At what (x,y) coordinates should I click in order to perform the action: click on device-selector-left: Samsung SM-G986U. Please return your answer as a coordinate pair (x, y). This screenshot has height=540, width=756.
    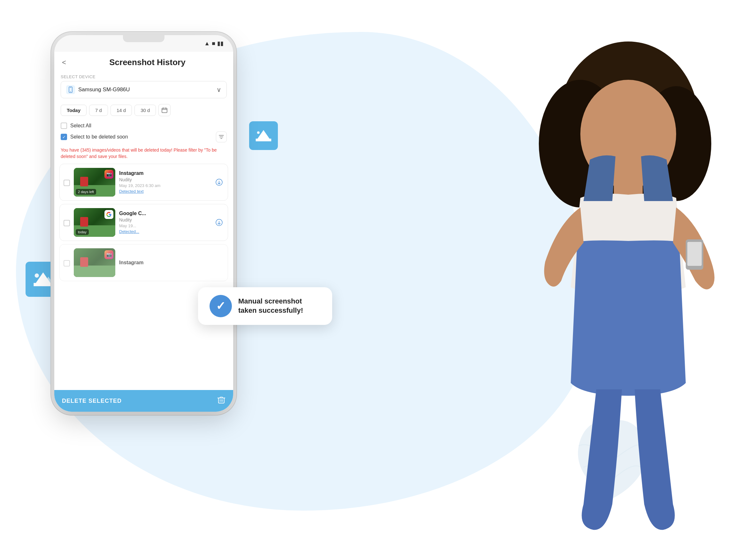
    Looking at the image, I should click on (98, 90).